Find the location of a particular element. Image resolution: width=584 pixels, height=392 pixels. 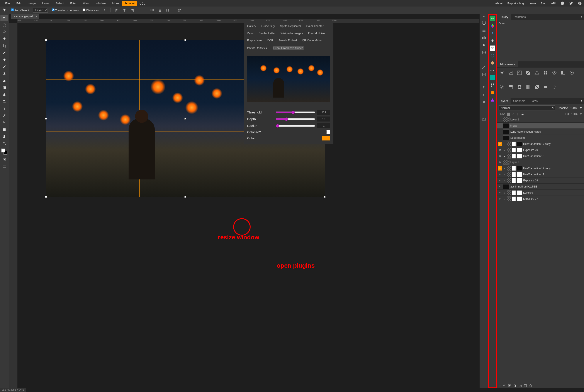

align-top-icon is located at coordinates (140, 10).